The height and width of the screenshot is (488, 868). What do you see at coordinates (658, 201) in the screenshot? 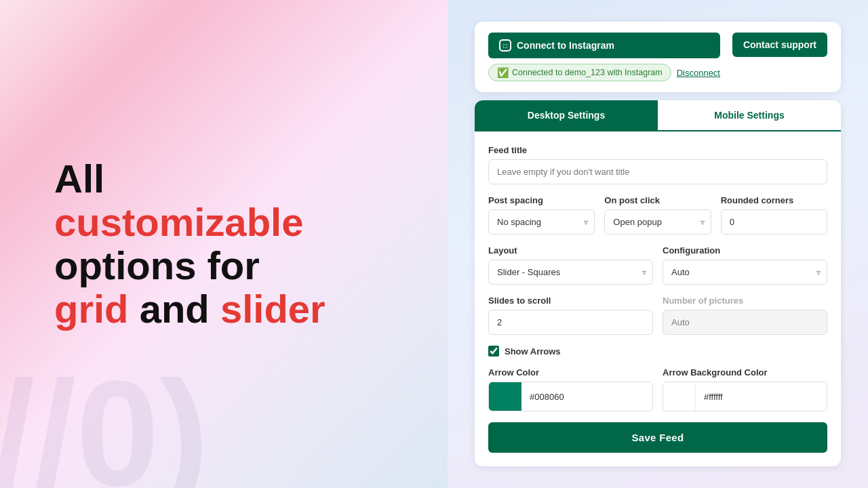
I see `on-post-click-label: On post click` at bounding box center [658, 201].